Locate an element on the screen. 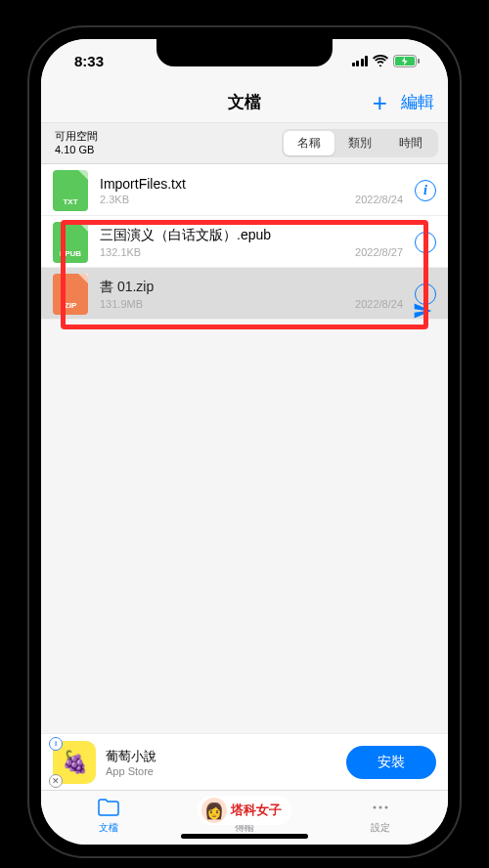  file-size: 131.9MB is located at coordinates (121, 304).